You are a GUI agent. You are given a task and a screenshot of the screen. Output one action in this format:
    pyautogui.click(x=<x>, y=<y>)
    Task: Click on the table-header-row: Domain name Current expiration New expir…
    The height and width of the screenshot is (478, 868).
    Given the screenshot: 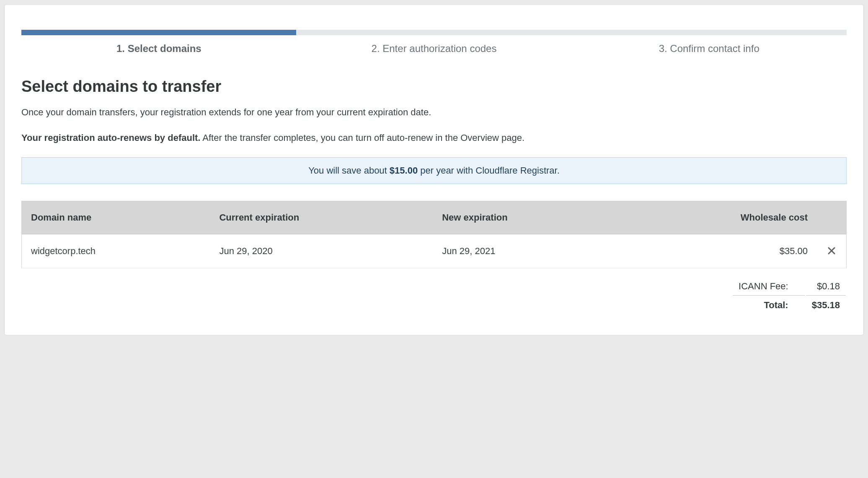 What is the action you would take?
    pyautogui.click(x=434, y=217)
    